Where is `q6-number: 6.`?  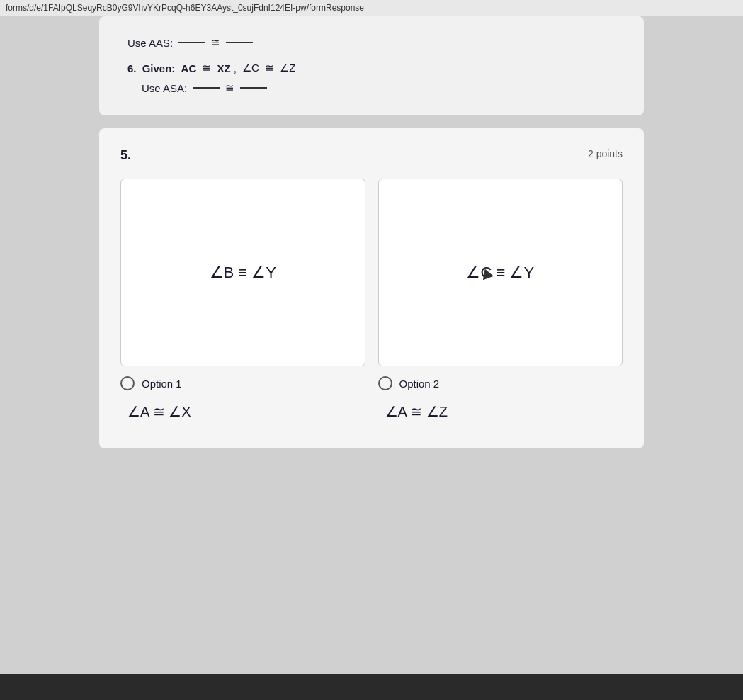
q6-number: 6. is located at coordinates (132, 68).